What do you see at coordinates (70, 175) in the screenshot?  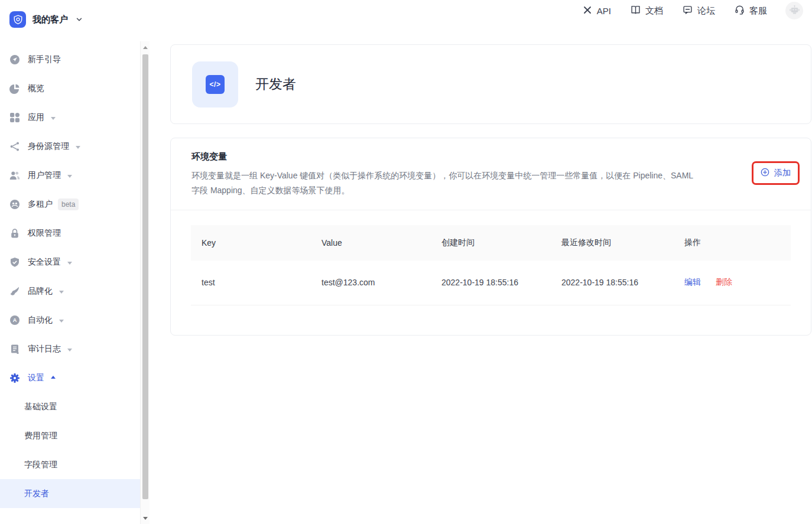 I see `sidebar-item-user-management: 用户管理` at bounding box center [70, 175].